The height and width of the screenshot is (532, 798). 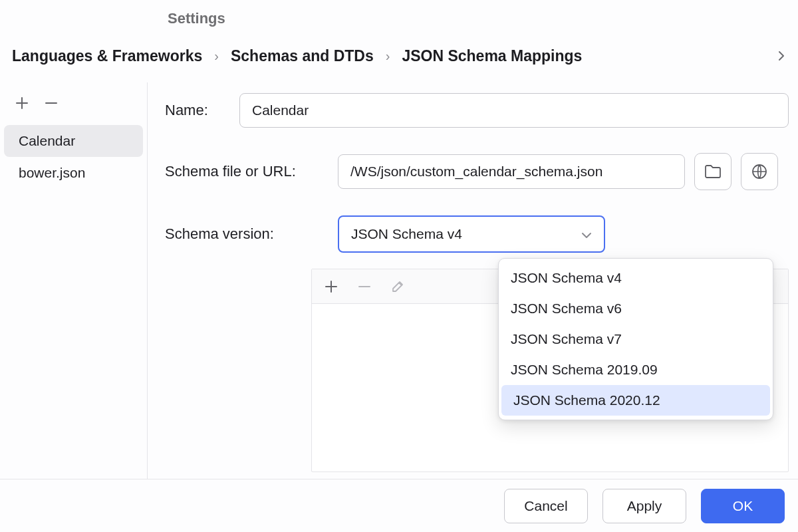 I want to click on breadcrumb-item-mappings: JSON Schema Mappings, so click(x=492, y=56).